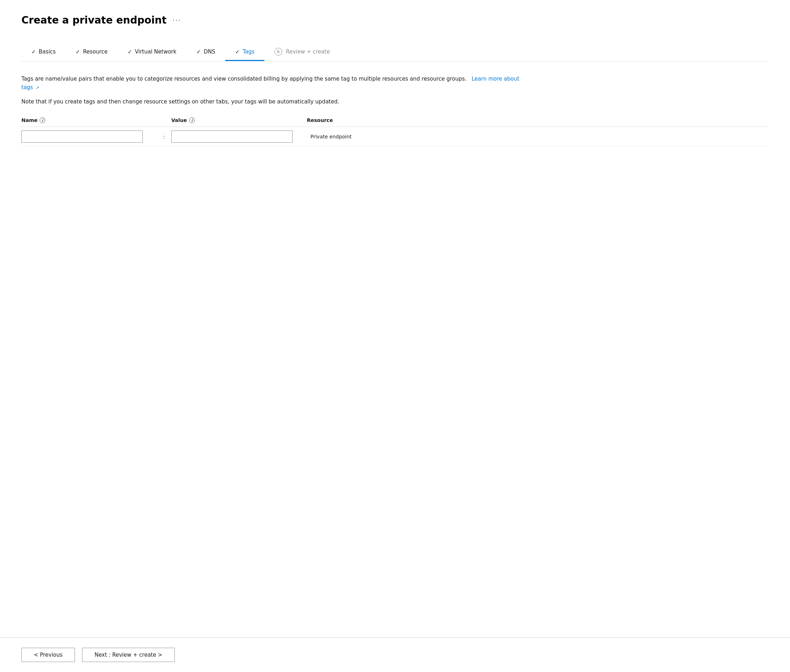  I want to click on name-info-icon: i, so click(43, 120).